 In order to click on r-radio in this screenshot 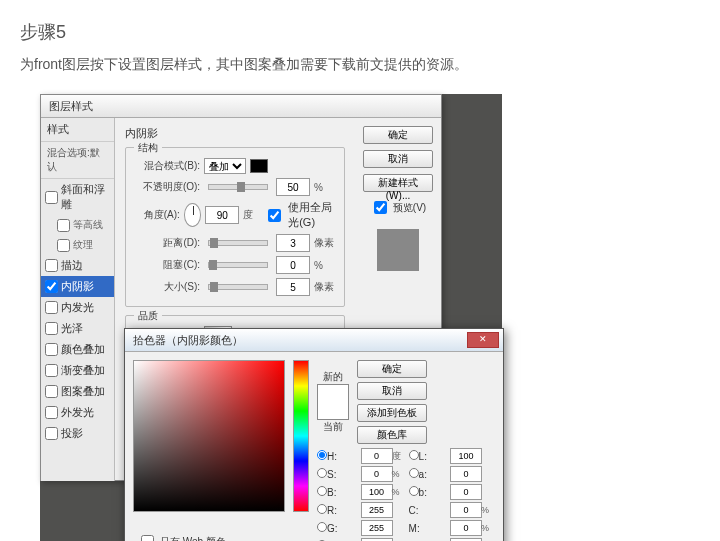, I will do `click(322, 509)`.